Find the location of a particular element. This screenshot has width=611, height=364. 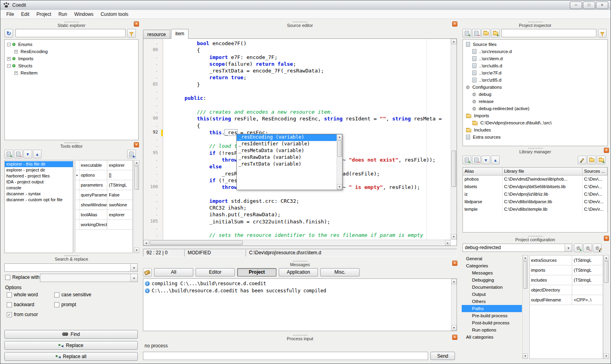

replace-button: Replace is located at coordinates (71, 345).